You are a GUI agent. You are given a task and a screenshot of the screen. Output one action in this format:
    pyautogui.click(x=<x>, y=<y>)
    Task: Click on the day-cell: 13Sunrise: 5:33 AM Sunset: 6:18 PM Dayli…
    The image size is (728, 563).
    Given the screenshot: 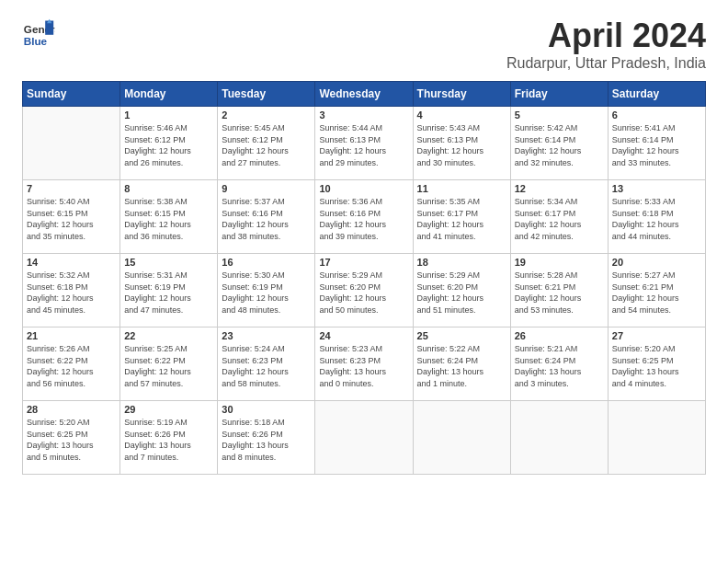 What is the action you would take?
    pyautogui.click(x=656, y=217)
    